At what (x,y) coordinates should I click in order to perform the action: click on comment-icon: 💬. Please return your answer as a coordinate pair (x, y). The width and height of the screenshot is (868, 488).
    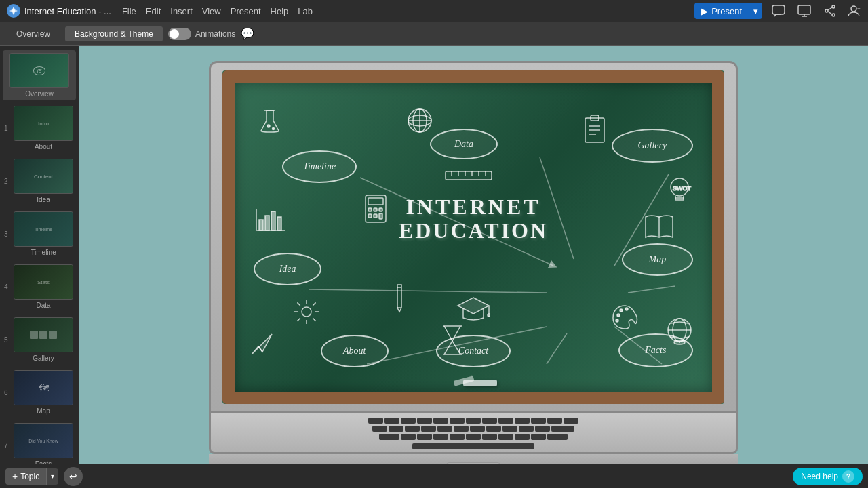
    Looking at the image, I should click on (248, 34).